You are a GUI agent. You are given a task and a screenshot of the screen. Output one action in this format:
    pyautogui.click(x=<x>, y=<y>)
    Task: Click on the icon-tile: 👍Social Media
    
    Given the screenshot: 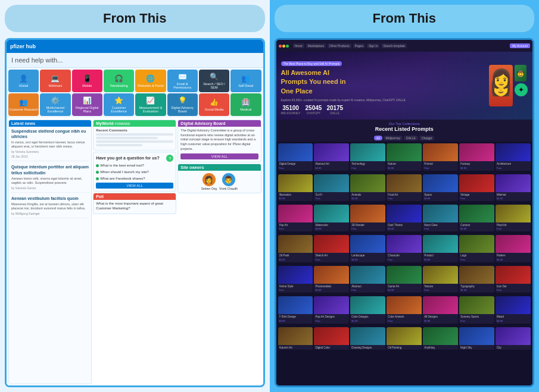 What is the action you would take?
    pyautogui.click(x=214, y=105)
    